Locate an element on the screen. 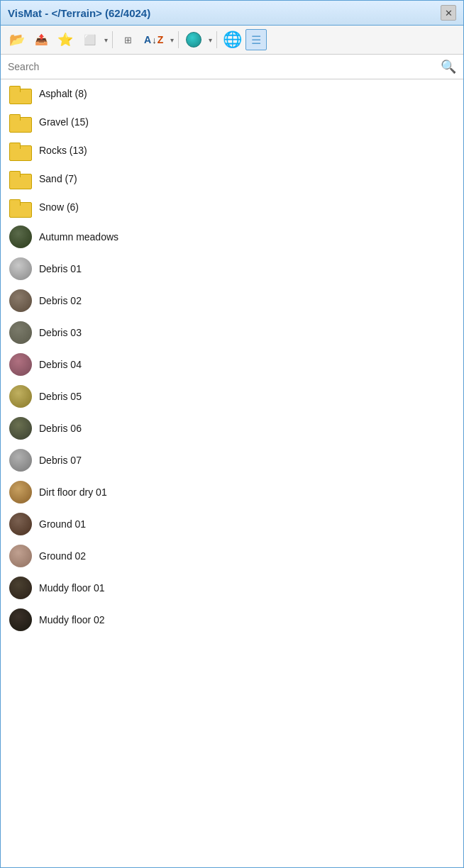 This screenshot has height=868, width=464. folder-label: Gravel (15) is located at coordinates (64, 122).